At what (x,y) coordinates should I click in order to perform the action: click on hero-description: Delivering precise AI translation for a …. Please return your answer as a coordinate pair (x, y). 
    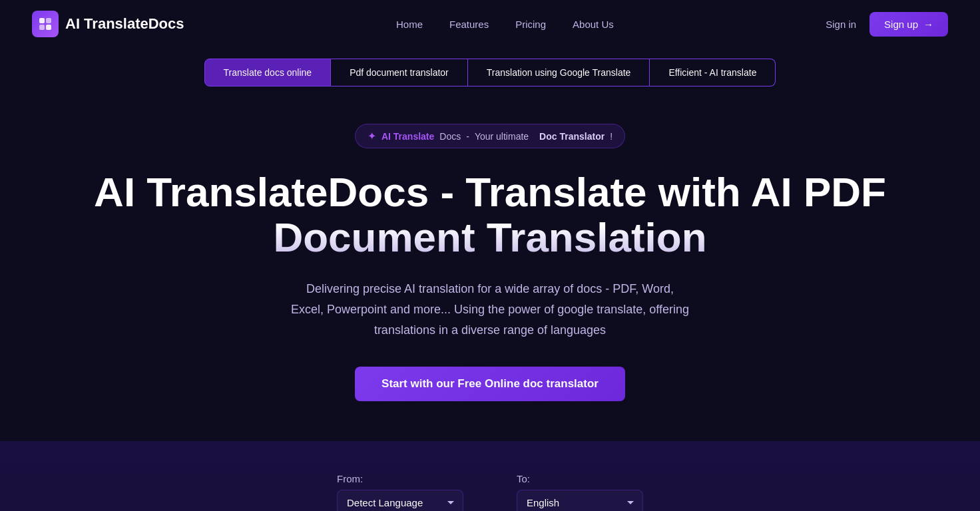
    Looking at the image, I should click on (490, 309).